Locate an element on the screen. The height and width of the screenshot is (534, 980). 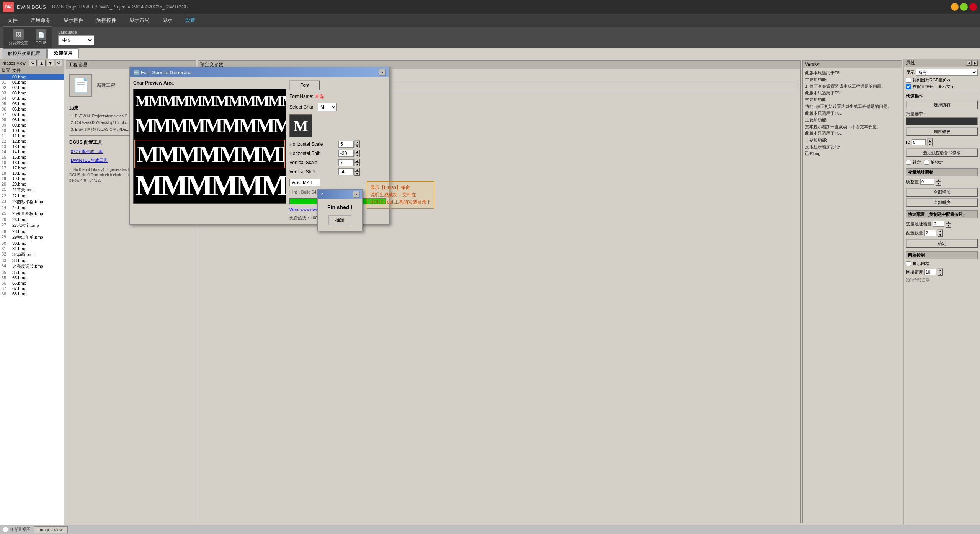
wangge-midu-input is located at coordinates (930, 272).